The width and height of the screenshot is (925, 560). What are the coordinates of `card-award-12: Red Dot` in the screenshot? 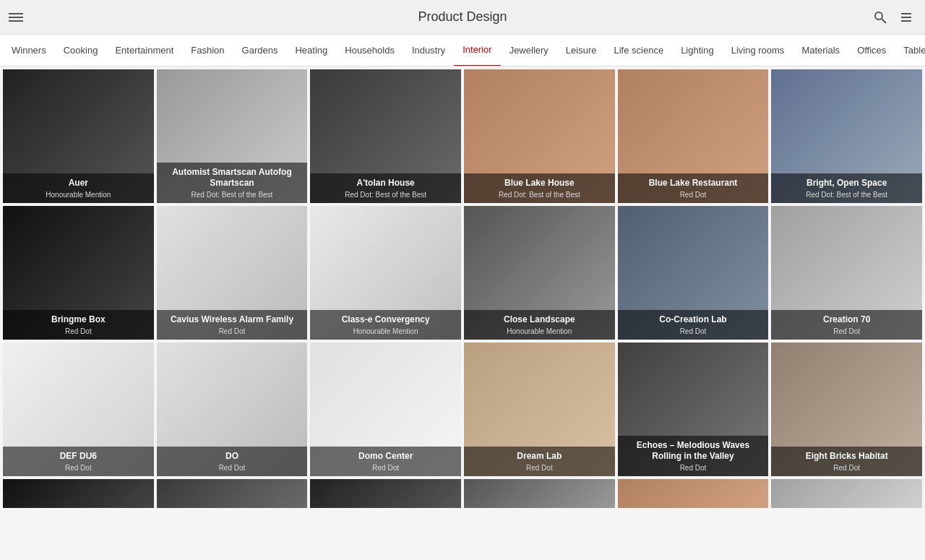 It's located at (78, 468).